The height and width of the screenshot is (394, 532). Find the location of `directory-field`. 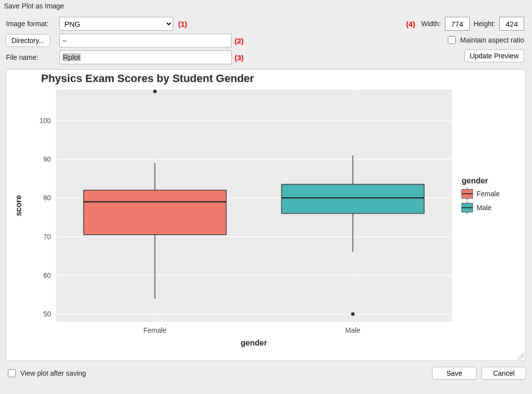

directory-field is located at coordinates (145, 41).